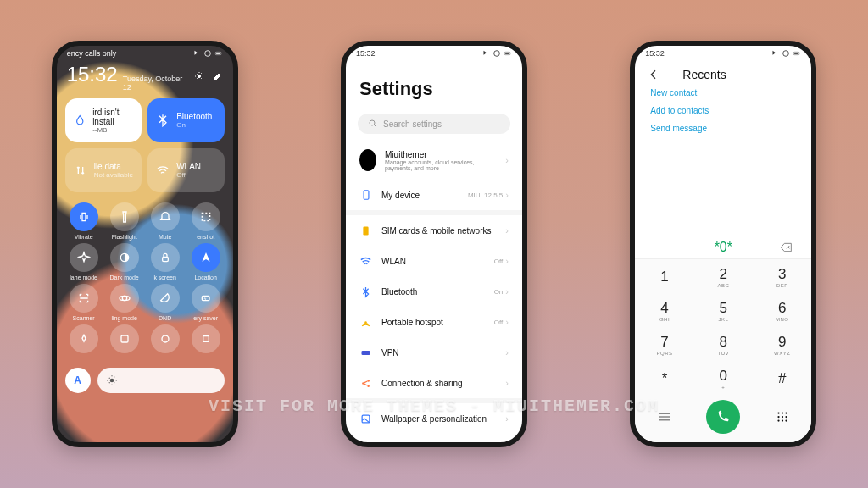  What do you see at coordinates (145, 281) in the screenshot?
I see `quick-settings-grid: VibrateFlashlightMuteenshotlane modeDark…` at bounding box center [145, 281].